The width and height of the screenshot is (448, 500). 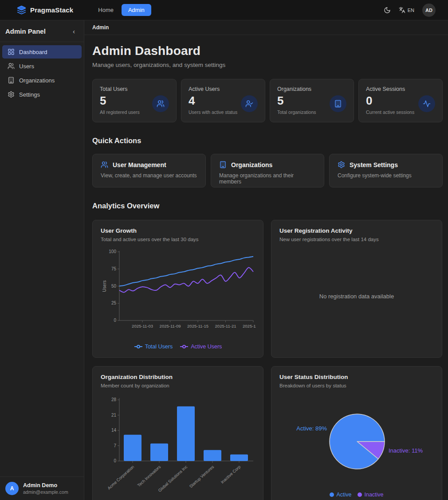 I want to click on user-email: admin@example.com, so click(x=46, y=492).